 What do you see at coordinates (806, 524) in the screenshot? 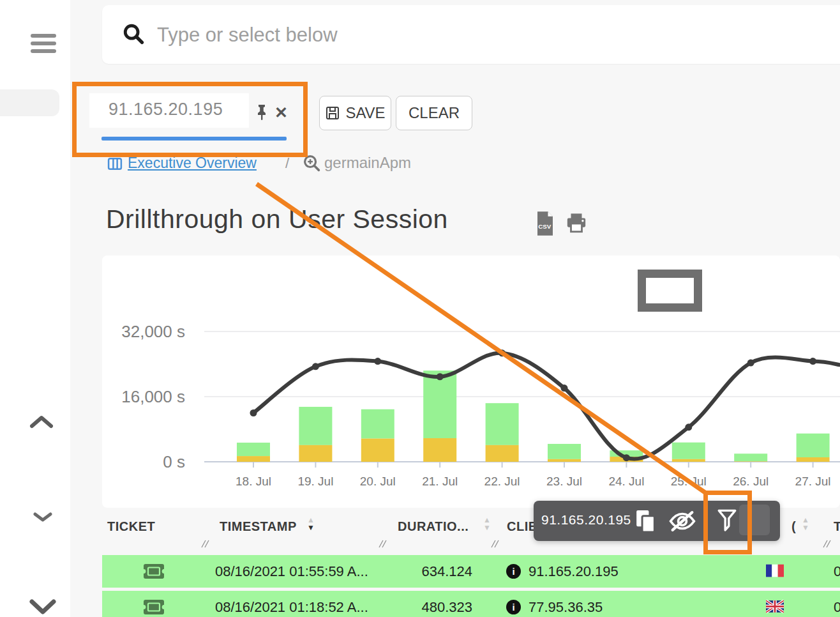
I see `sort-country: ▲ ▼` at bounding box center [806, 524].